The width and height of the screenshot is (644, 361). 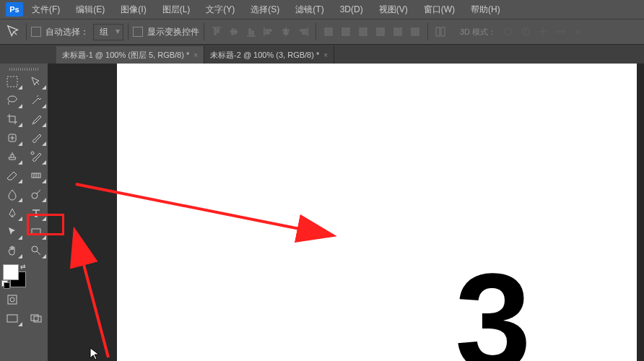 I want to click on type-tool, so click(x=36, y=213).